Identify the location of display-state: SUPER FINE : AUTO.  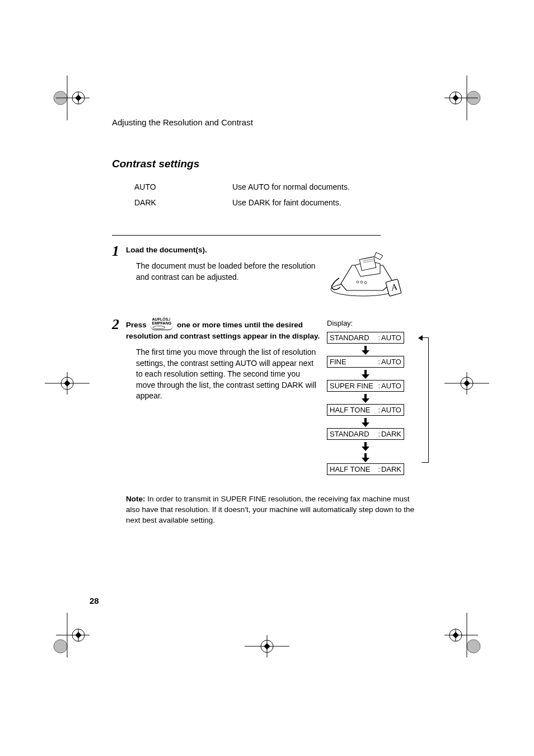
(366, 386).